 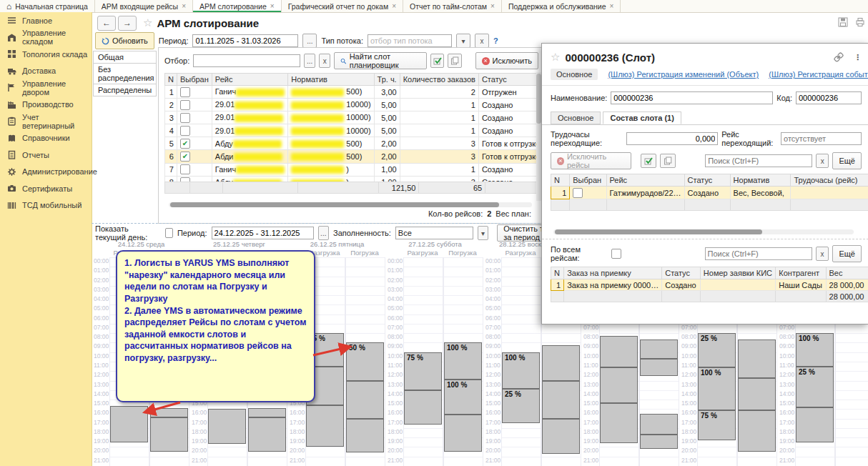 What do you see at coordinates (591, 161) in the screenshot?
I see `exclude-trips-dialog-button: × Исключить рейсы` at bounding box center [591, 161].